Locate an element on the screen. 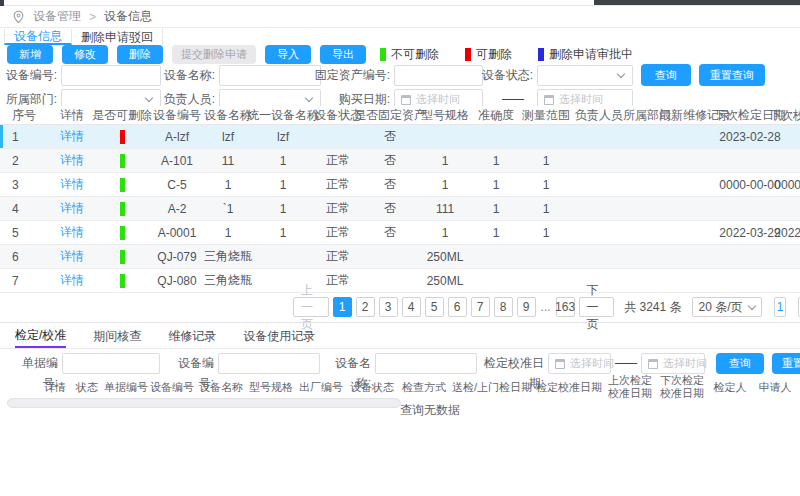  table-row: 2详情A-101111正常否111 is located at coordinates (400, 161).